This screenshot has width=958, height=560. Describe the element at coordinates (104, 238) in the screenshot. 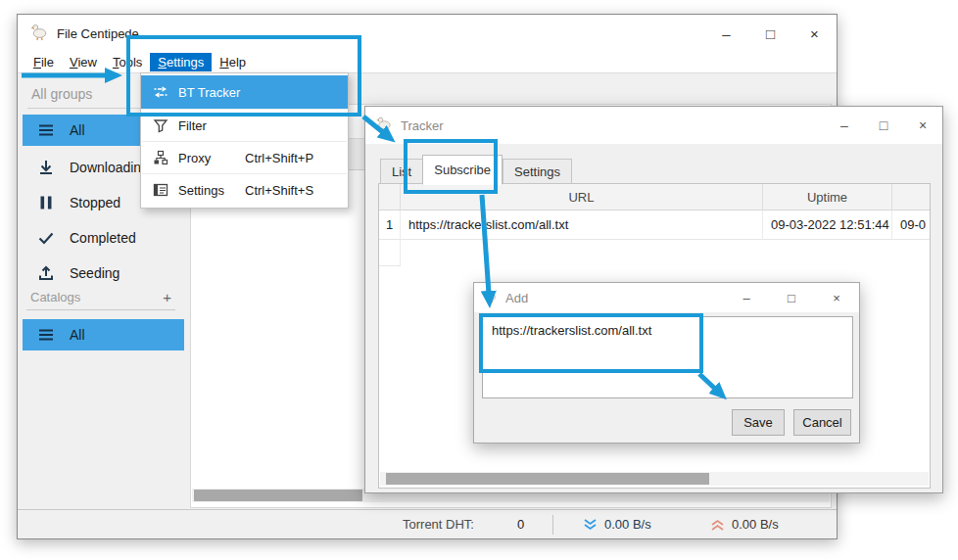

I see `sidebar-item-completed: Completed` at that location.